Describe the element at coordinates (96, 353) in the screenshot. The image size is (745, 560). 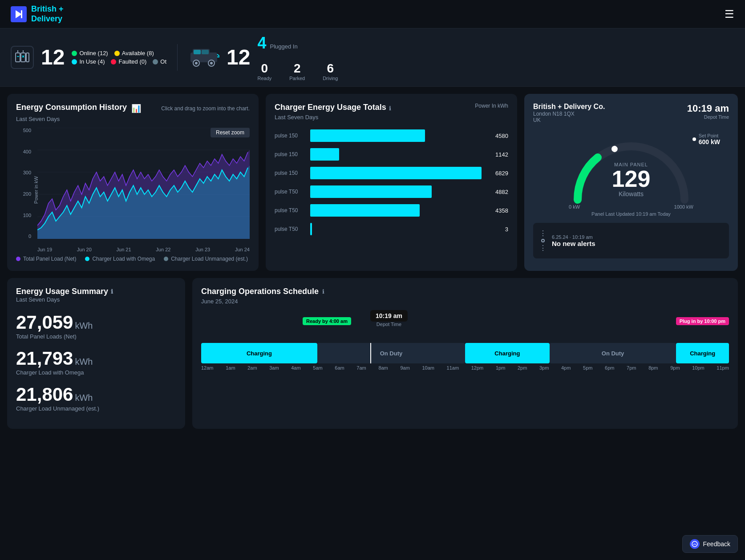
I see `energy-summary-panel: Energy Usage Summary ℹ Last Seven Days 2…` at that location.